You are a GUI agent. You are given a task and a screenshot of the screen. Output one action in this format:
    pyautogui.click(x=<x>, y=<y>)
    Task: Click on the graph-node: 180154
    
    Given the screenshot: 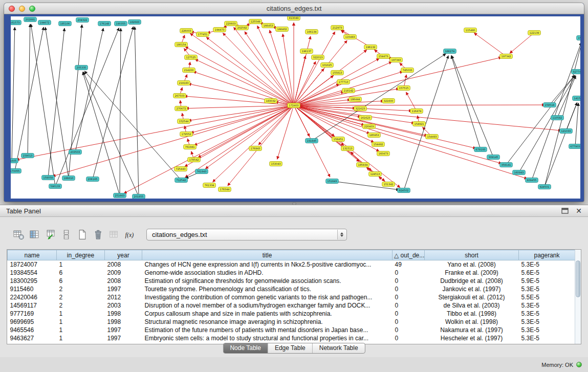 What is the action you would take?
    pyautogui.click(x=181, y=45)
    